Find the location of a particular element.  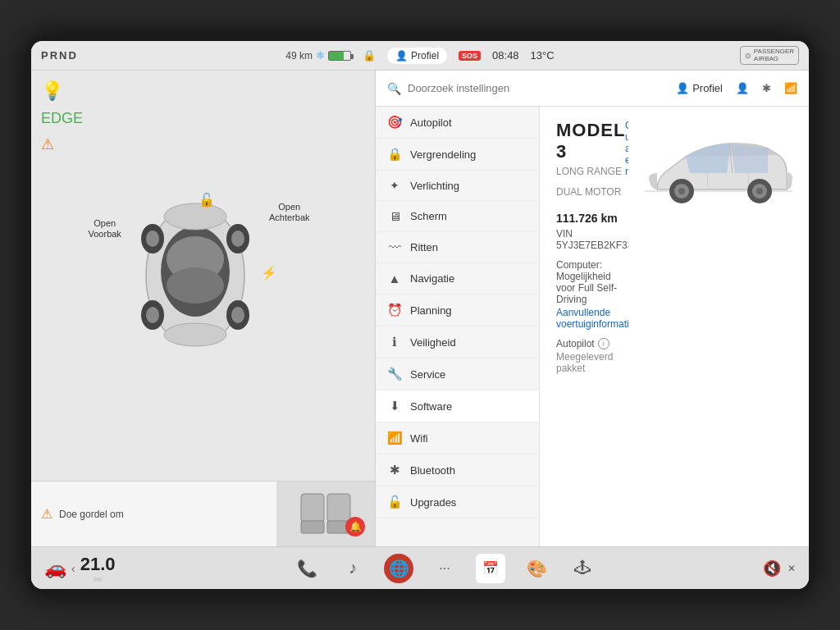

menu-item-navigatie: ▲ Navigatie is located at coordinates (458, 279).